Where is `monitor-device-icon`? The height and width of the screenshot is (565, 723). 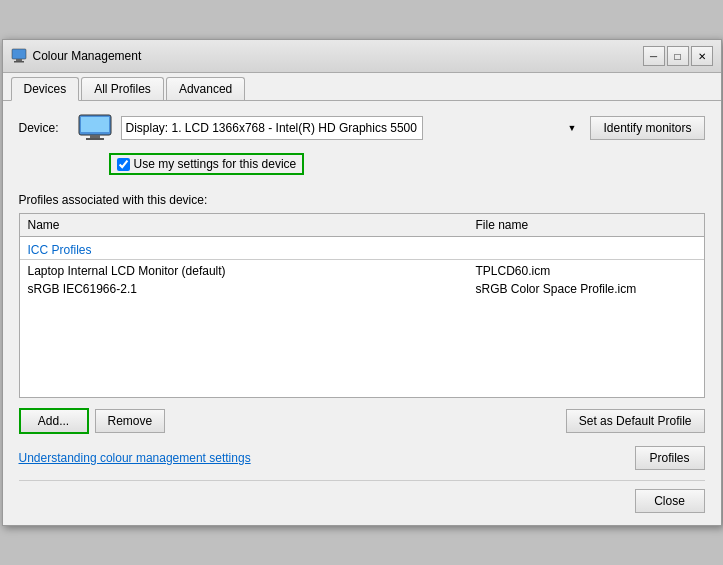 monitor-device-icon is located at coordinates (95, 128).